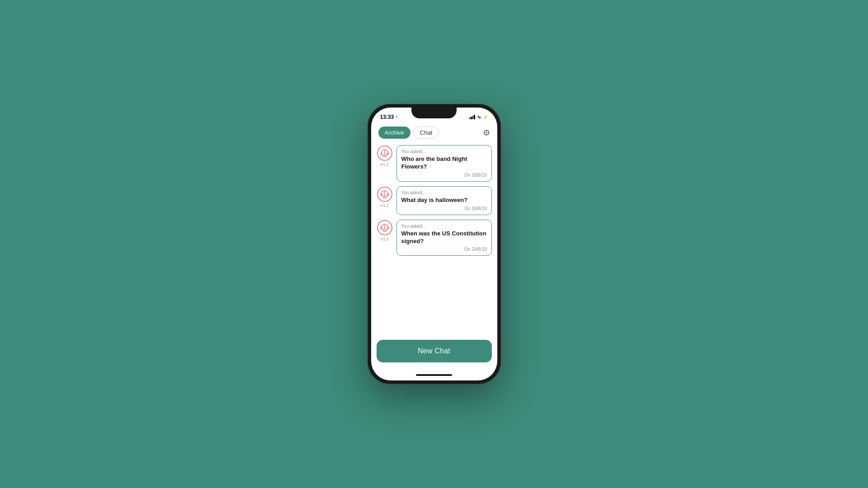  I want to click on version-label-3: V1.1, so click(384, 239).